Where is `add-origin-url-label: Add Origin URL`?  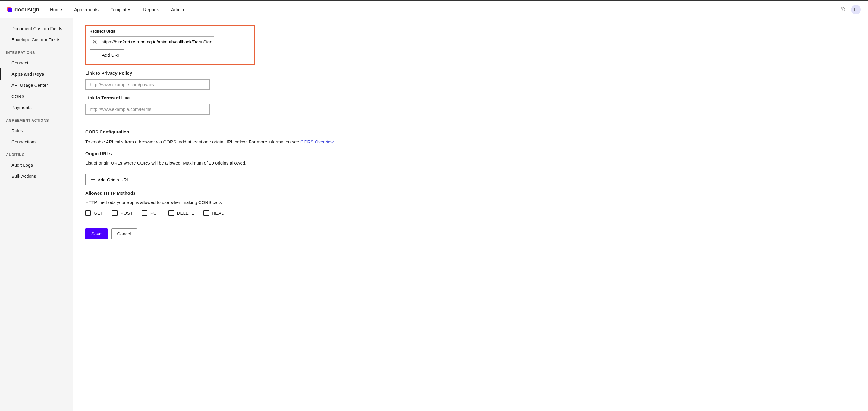
add-origin-url-label: Add Origin URL is located at coordinates (114, 180).